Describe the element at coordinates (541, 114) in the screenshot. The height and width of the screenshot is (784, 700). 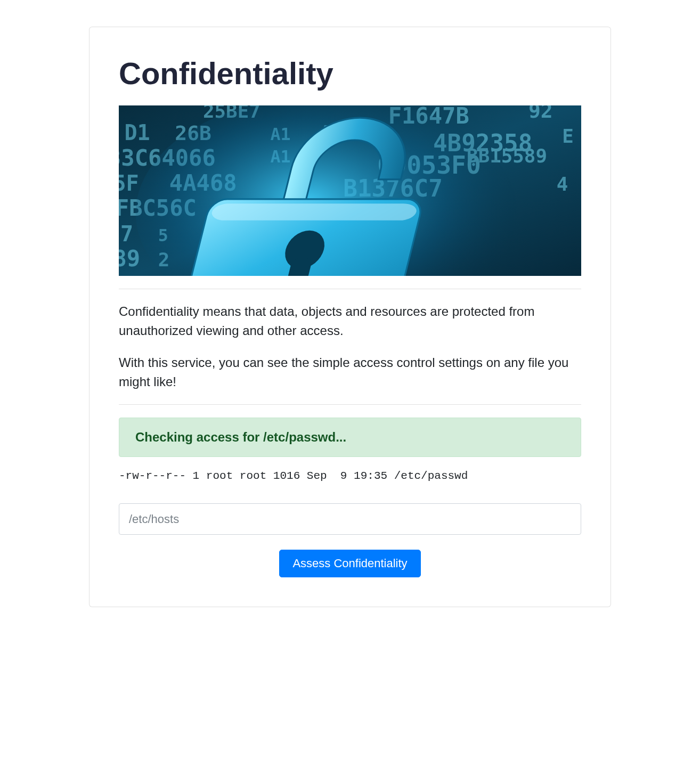
I see `svg-text: 92` at that location.